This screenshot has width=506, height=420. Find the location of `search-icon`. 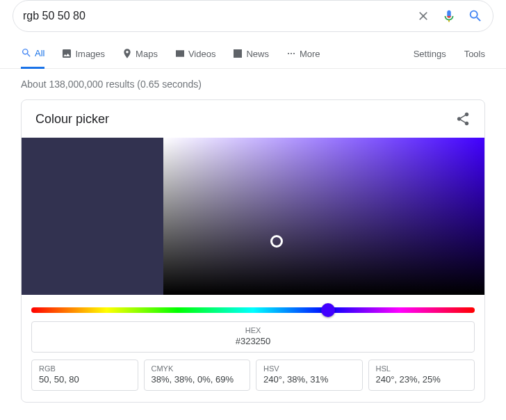

search-icon is located at coordinates (475, 16).